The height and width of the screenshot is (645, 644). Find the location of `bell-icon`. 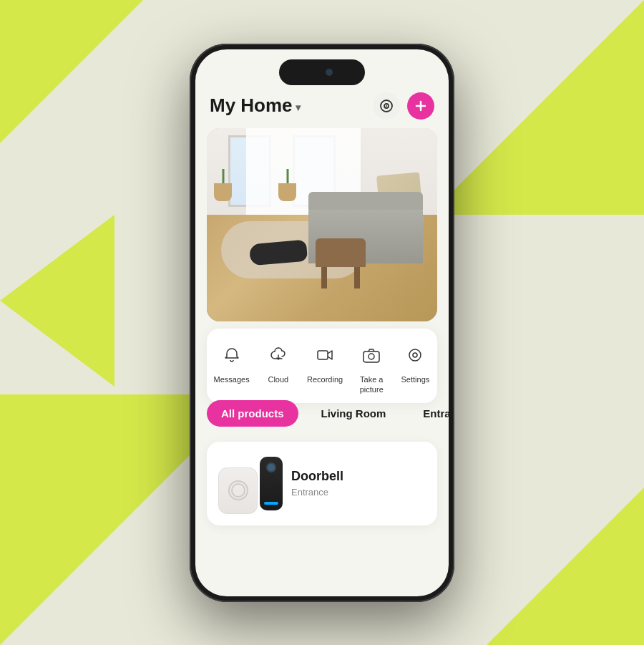

bell-icon is located at coordinates (232, 355).